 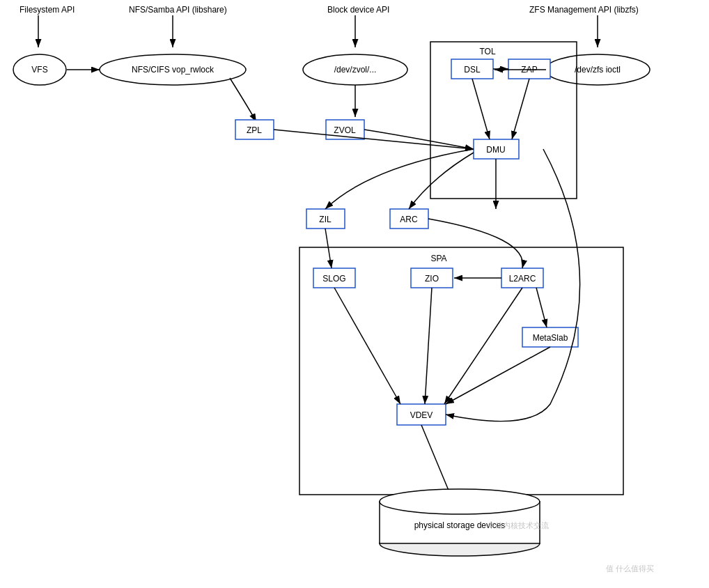 I want to click on dsl-label: DSL, so click(x=472, y=70).